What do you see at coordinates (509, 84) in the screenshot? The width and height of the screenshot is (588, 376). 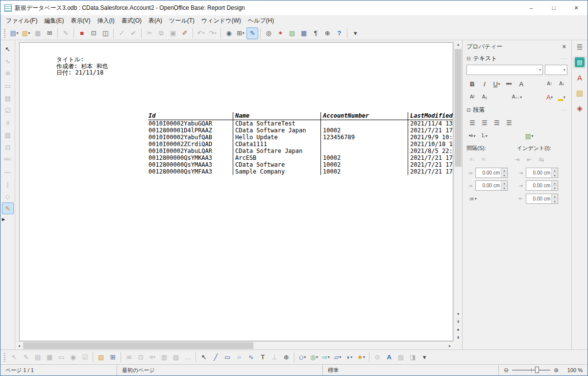 I see `strikethrough-button: abc` at bounding box center [509, 84].